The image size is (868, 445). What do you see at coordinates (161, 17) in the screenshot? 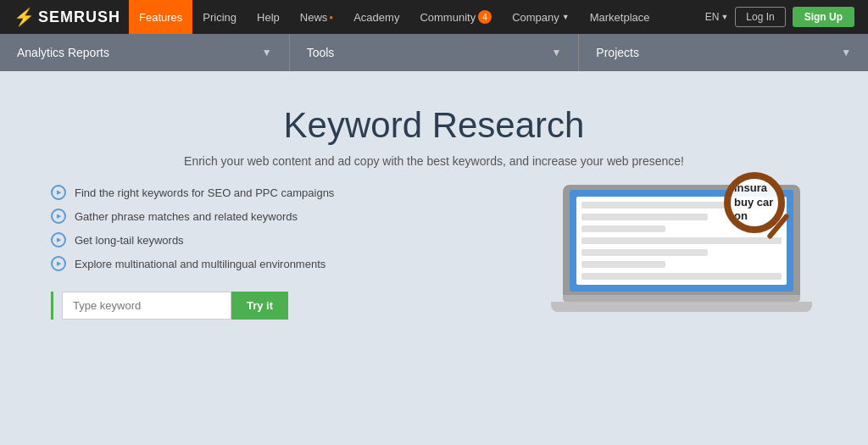
I see `nav-item-features: Features` at bounding box center [161, 17].